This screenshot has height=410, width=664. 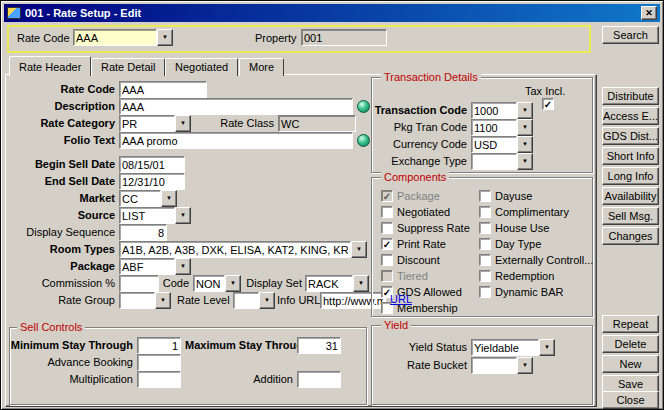 I want to click on delete-button: Delete, so click(x=630, y=344).